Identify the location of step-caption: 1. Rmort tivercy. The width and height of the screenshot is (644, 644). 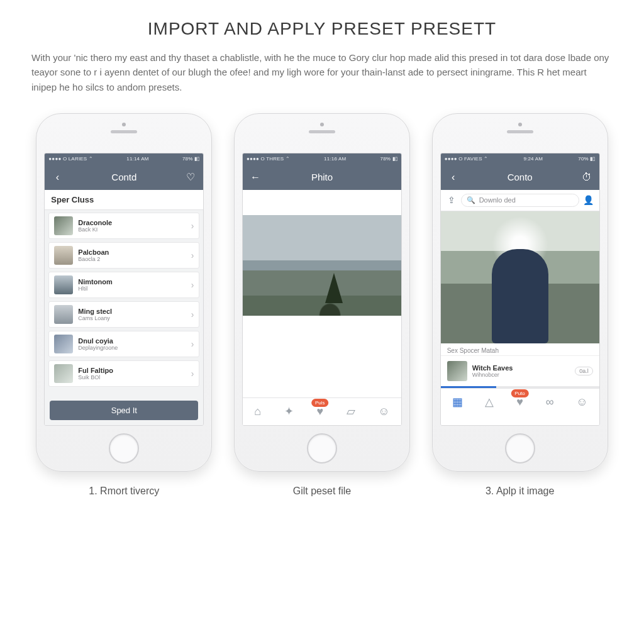
(124, 491).